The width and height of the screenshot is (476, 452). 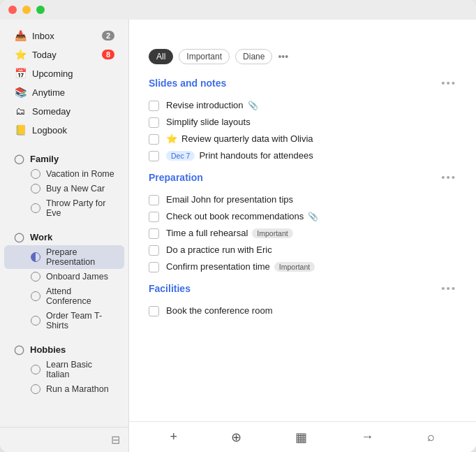 What do you see at coordinates (303, 437) in the screenshot?
I see `content-footer: +⊕▦→⌕` at bounding box center [303, 437].